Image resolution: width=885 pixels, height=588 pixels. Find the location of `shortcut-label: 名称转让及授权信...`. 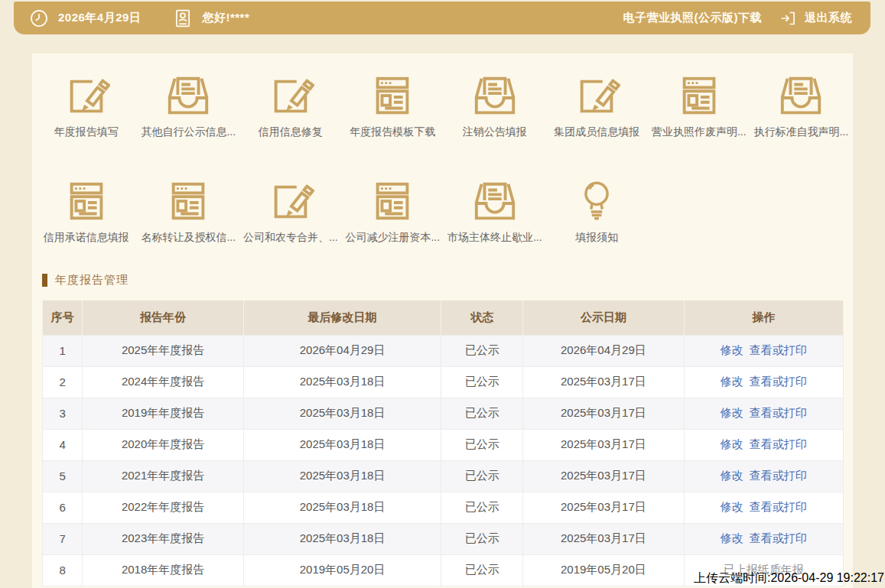

shortcut-label: 名称转让及授权信... is located at coordinates (188, 238).